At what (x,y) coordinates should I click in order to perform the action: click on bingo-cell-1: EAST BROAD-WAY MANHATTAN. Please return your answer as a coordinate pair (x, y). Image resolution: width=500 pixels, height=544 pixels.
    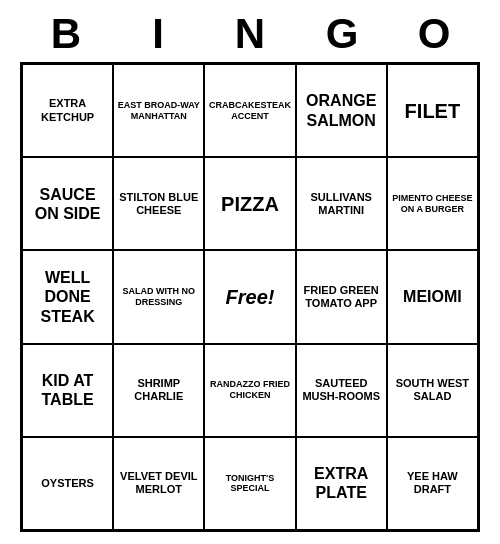
    Looking at the image, I should click on (158, 110).